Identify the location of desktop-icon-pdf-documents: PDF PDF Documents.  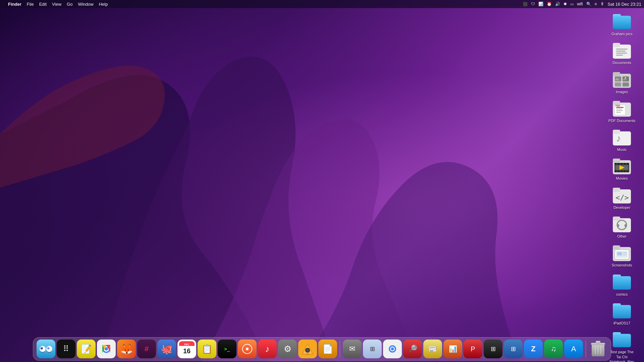
(622, 111).